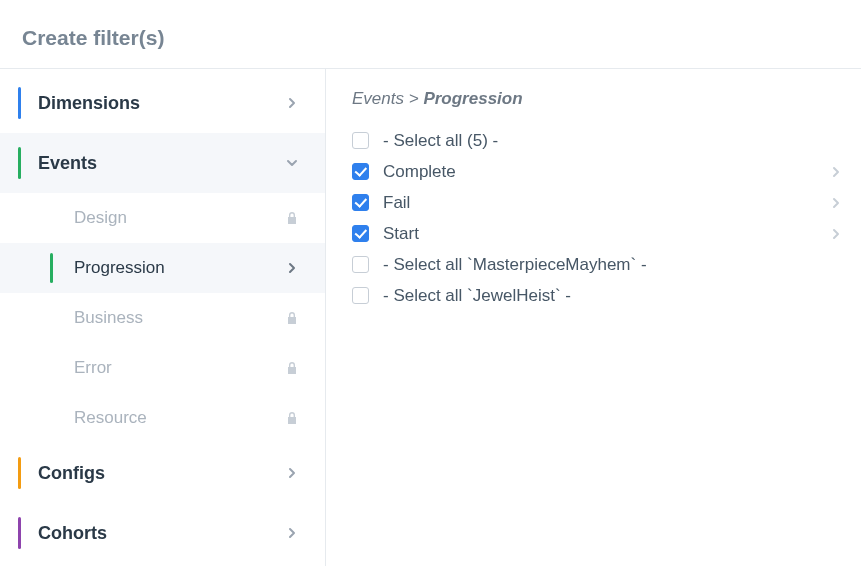  What do you see at coordinates (162, 368) in the screenshot?
I see `subitem-error: Error` at bounding box center [162, 368].